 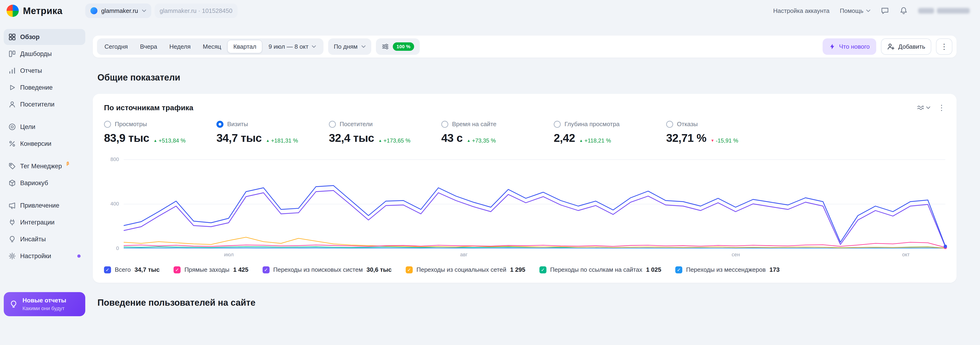 I want to click on metrika-logo-icon, so click(x=13, y=11).